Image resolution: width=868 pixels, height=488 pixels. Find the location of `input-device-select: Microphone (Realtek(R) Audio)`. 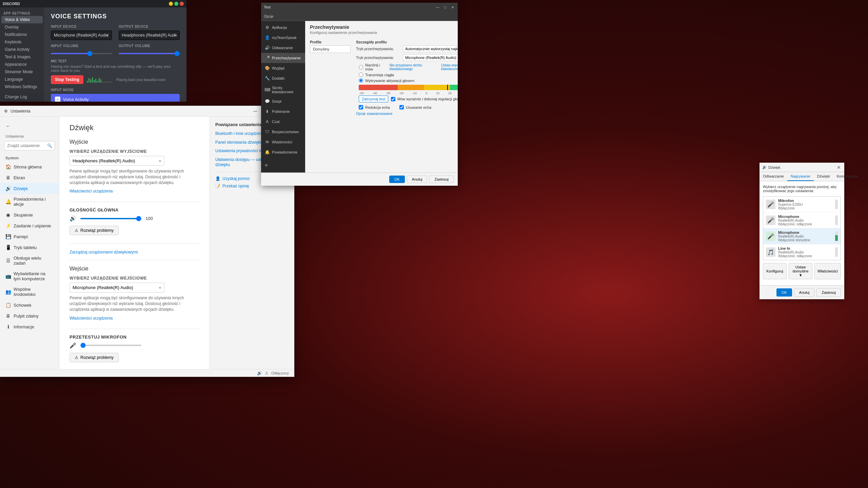

input-device-select: Microphone (Realtek(R) Audio) is located at coordinates (81, 35).